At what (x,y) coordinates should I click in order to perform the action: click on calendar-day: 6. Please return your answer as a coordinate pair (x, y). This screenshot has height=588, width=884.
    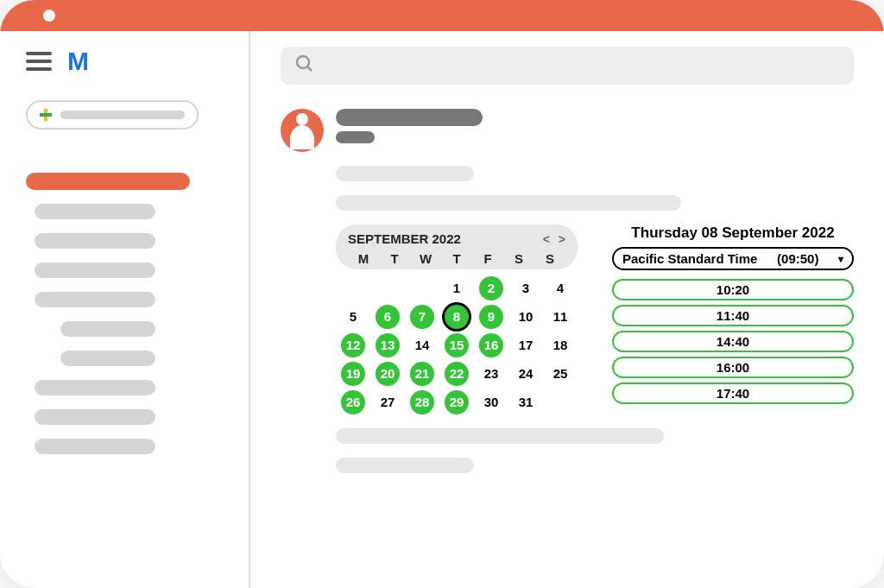
    Looking at the image, I should click on (388, 317).